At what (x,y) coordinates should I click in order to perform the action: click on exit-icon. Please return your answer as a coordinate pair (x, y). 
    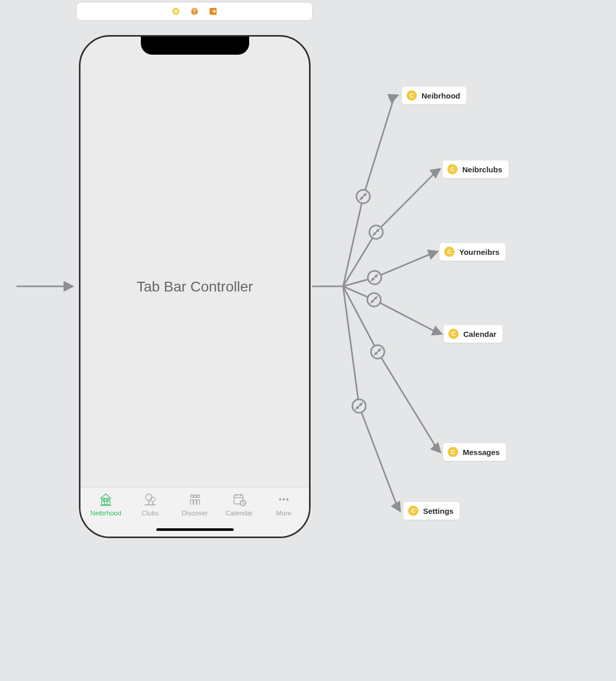
    Looking at the image, I should click on (213, 11).